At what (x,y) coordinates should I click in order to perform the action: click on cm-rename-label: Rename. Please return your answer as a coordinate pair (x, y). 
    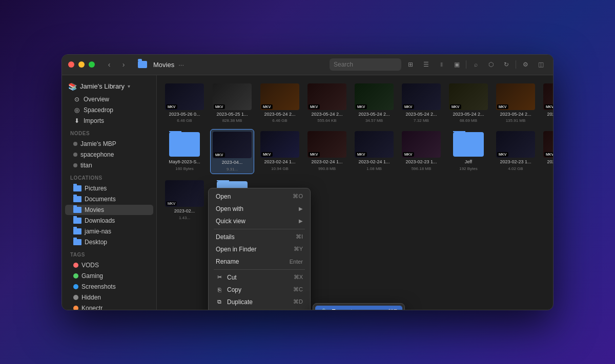
    Looking at the image, I should click on (251, 262).